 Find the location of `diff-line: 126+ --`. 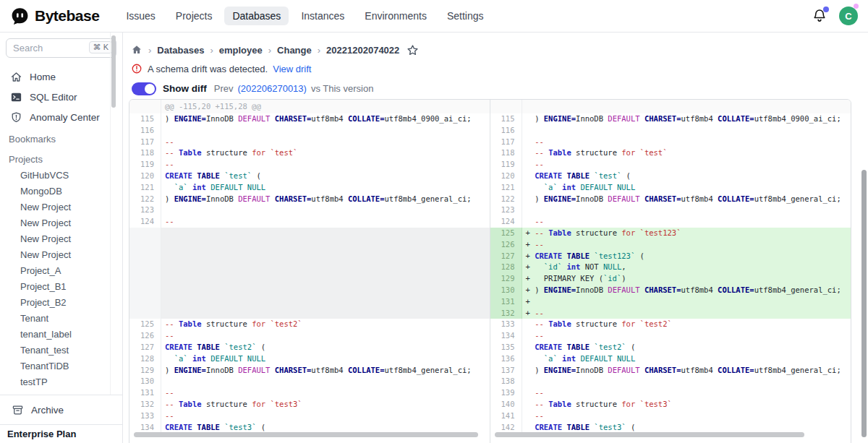

diff-line: 126+ -- is located at coordinates (671, 245).